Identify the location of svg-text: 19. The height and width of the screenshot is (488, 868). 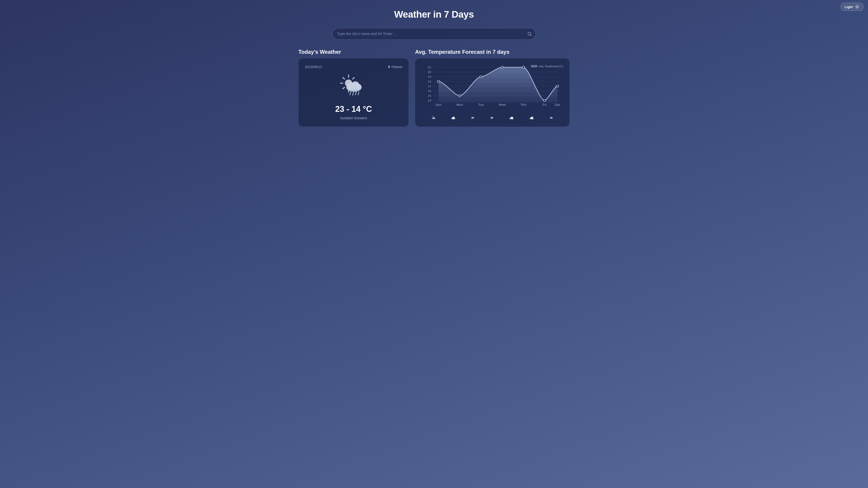
(430, 77).